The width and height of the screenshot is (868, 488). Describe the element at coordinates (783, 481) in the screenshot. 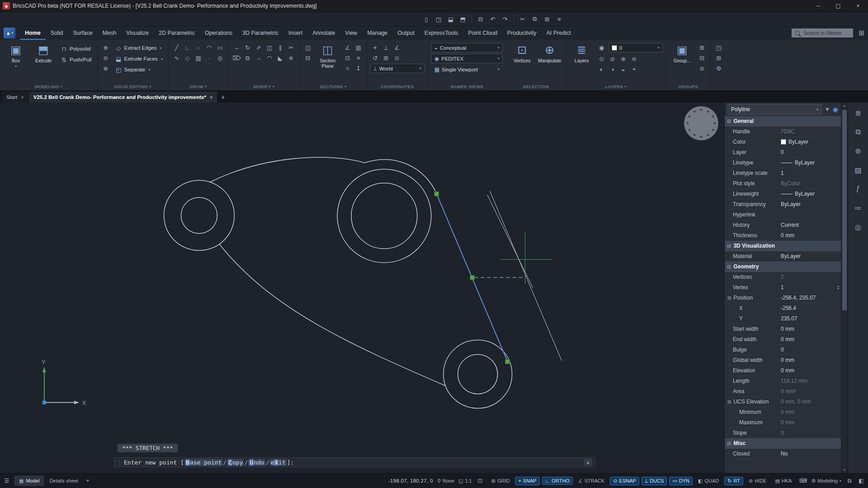

I see `toggle-hka: ▤HKA` at that location.